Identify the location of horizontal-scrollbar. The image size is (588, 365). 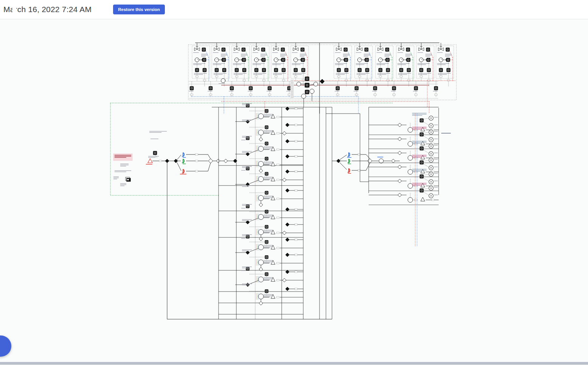
(294, 363).